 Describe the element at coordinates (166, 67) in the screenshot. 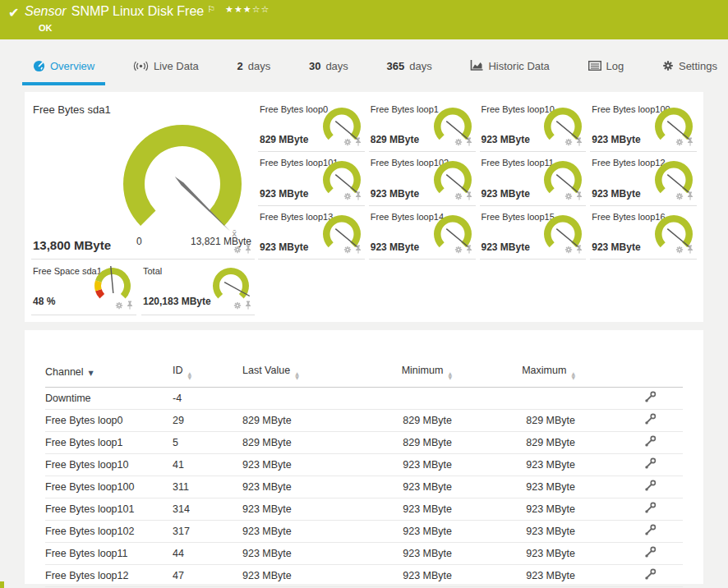

I see `tab-live-data: Live Data` at that location.